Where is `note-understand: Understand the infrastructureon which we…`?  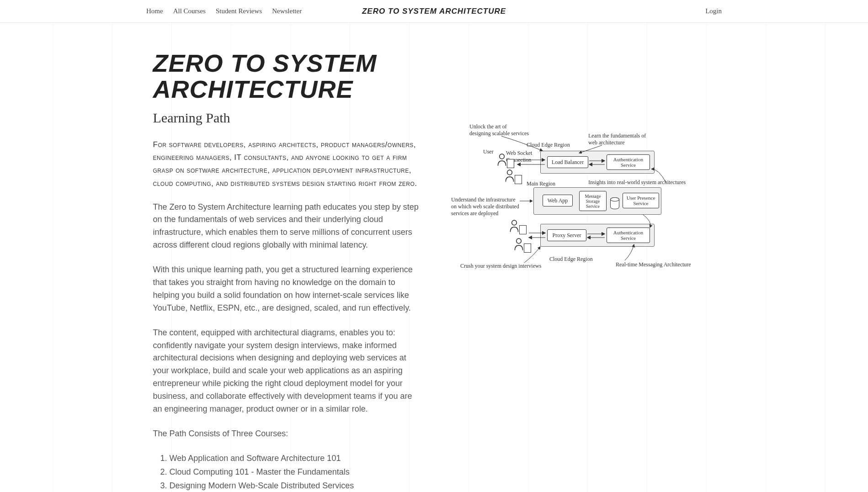 note-understand: Understand the infrastructureon which we… is located at coordinates (485, 206).